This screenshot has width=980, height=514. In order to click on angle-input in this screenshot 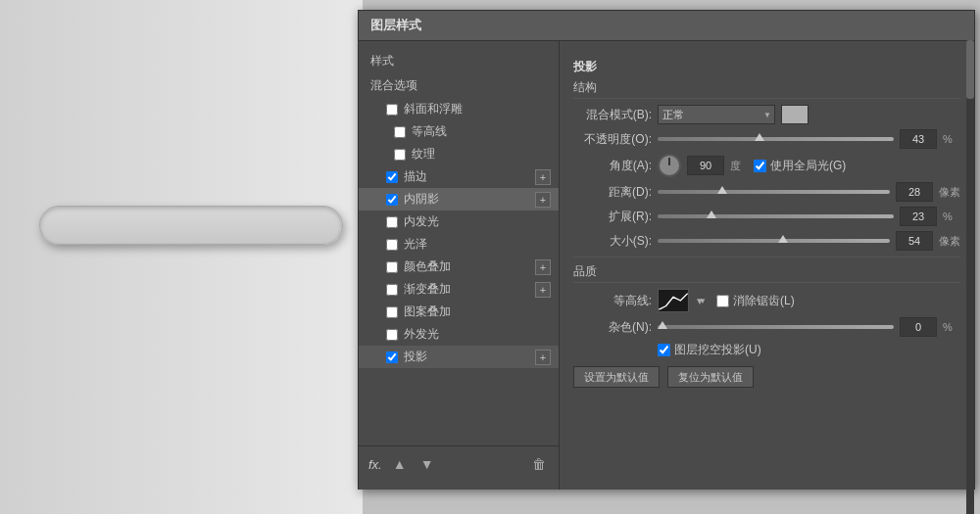, I will do `click(706, 165)`.